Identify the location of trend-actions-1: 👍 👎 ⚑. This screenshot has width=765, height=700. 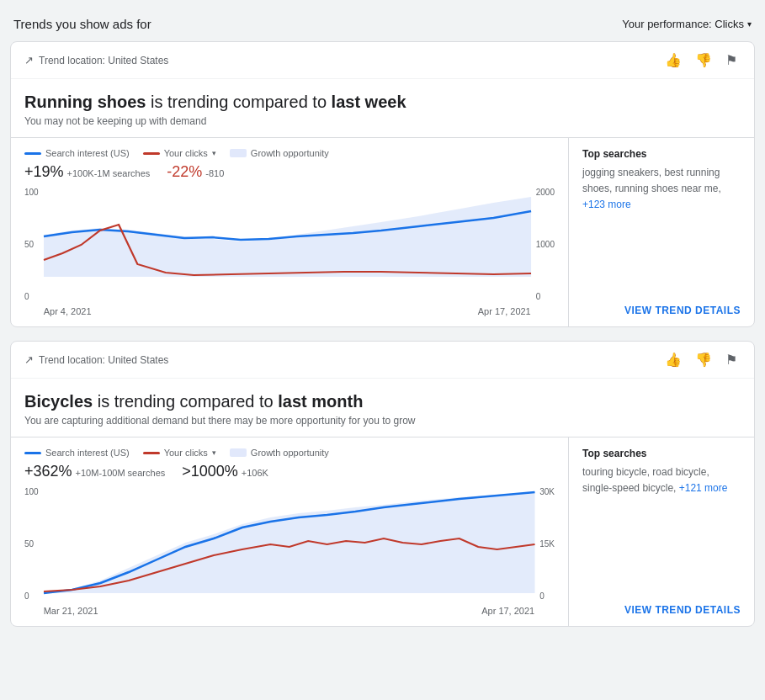
(701, 61).